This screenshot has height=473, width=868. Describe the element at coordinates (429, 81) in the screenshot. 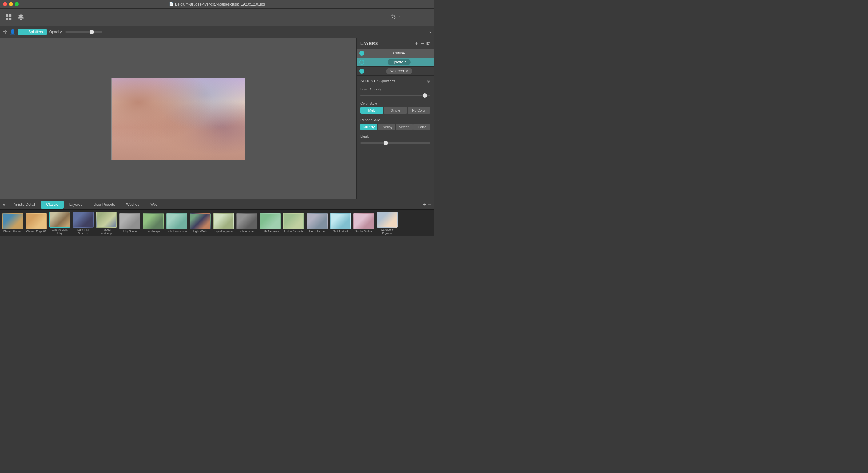

I see `adjust-reset-icon: ⊗` at that location.